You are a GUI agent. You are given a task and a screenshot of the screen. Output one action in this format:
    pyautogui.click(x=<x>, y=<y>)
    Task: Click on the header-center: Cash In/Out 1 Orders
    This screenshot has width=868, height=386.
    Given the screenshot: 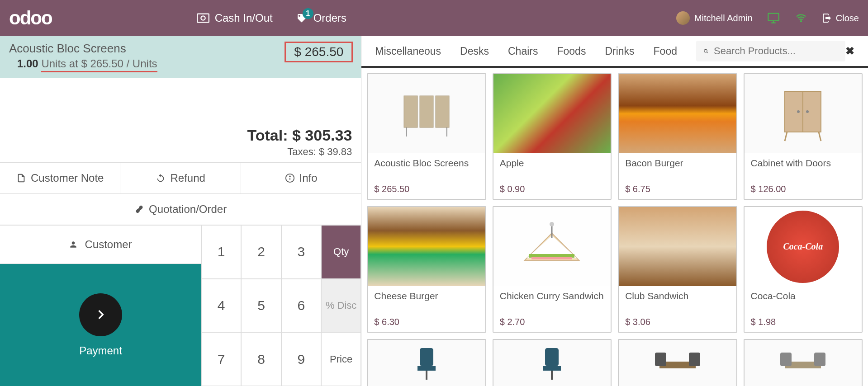 What is the action you would take?
    pyautogui.click(x=271, y=18)
    